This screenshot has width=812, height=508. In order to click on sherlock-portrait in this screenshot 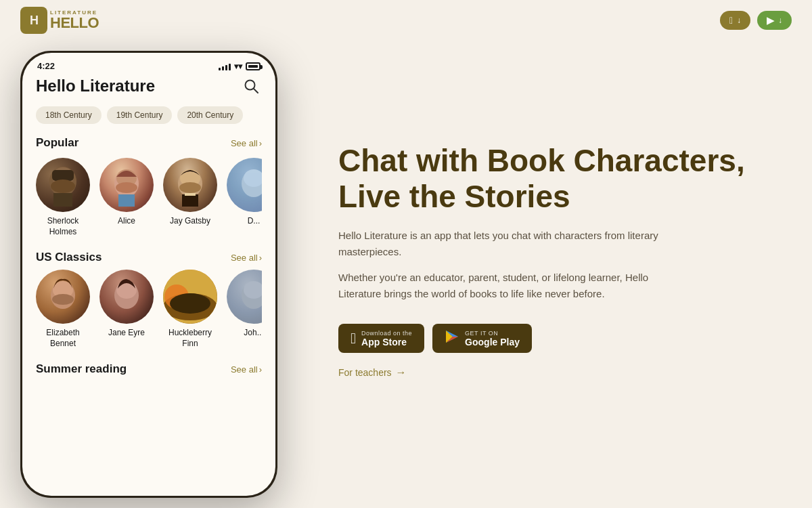, I will do `click(63, 185)`.